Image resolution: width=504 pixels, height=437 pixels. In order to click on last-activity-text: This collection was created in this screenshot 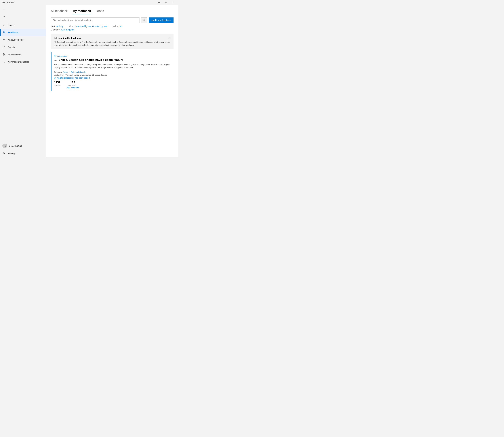, I will do `click(78, 75)`.